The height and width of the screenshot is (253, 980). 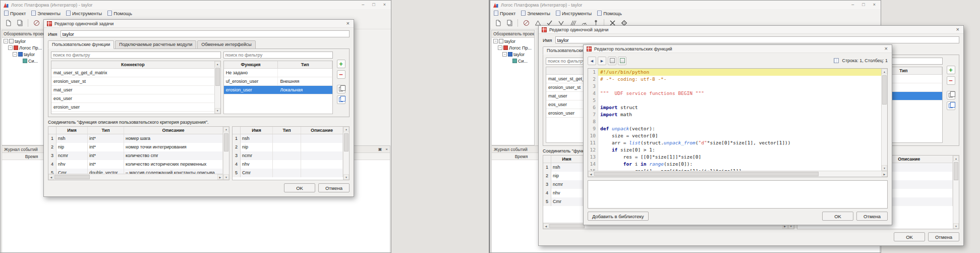 What do you see at coordinates (84, 13) in the screenshot?
I see `menu-item: Инструменты` at bounding box center [84, 13].